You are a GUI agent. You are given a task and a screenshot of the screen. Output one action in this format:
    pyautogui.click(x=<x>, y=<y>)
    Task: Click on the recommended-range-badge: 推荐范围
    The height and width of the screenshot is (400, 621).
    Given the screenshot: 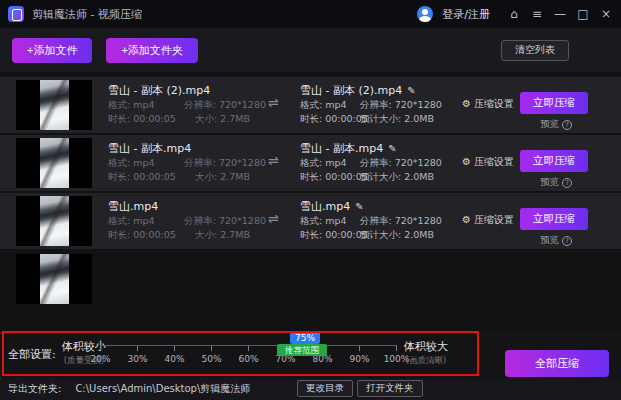 What is the action you would take?
    pyautogui.click(x=302, y=350)
    